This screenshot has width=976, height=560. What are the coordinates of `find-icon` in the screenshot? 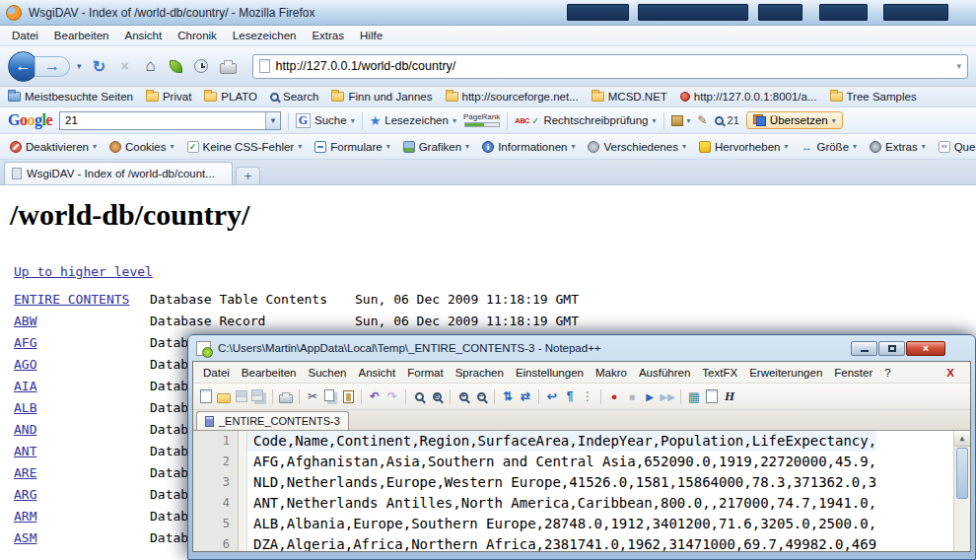 It's located at (419, 396).